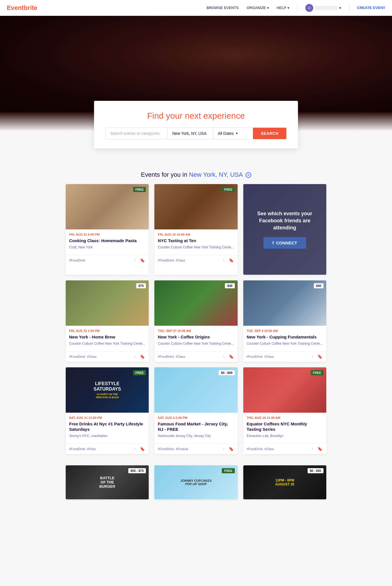 The image size is (392, 586). I want to click on organize-link: ORGANIZE ▾, so click(258, 8).